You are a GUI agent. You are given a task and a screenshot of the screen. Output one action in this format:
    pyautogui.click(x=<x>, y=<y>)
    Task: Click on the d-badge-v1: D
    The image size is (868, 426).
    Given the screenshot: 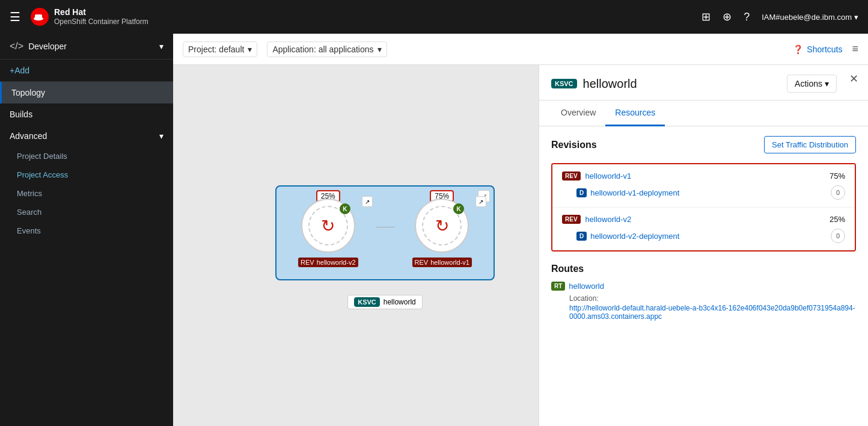 What is the action you would take?
    pyautogui.click(x=582, y=193)
    